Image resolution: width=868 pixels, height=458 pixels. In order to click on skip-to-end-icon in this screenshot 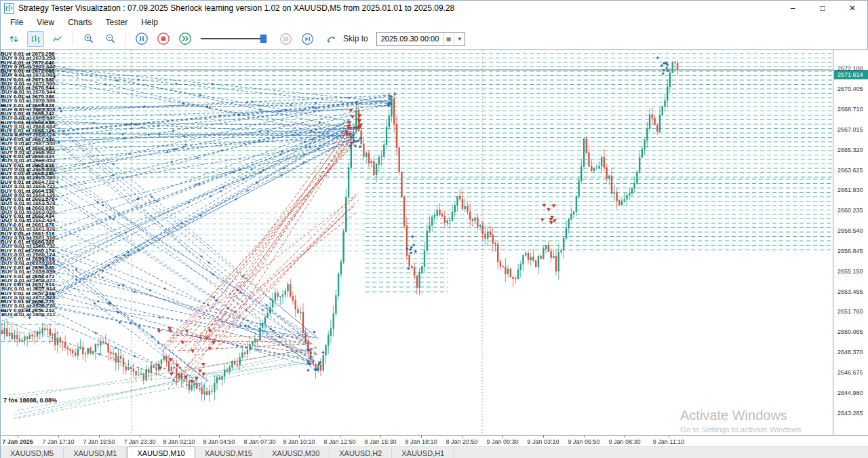, I will do `click(308, 39)`.